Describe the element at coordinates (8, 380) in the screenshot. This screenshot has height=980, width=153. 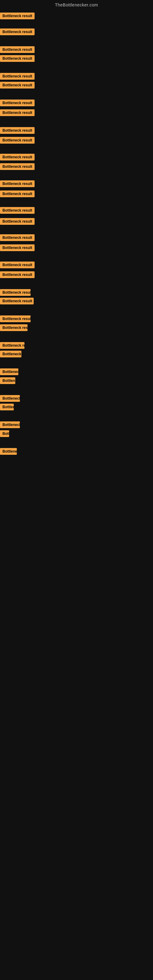
I see `bottleneck-badge-label-28: Bottleneck result` at that location.